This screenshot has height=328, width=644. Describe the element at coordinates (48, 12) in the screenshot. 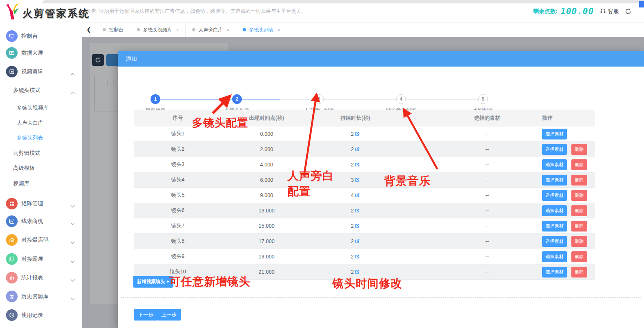

I see `app-logo: 火剪管家系统` at that location.